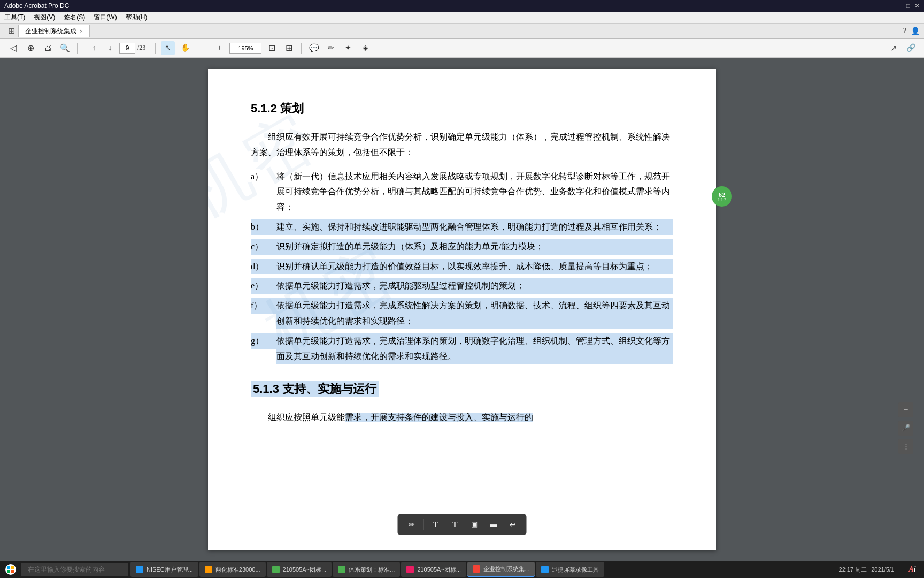 Image resolution: width=924 pixels, height=578 pixels. I want to click on list-label-b: b）, so click(264, 227).